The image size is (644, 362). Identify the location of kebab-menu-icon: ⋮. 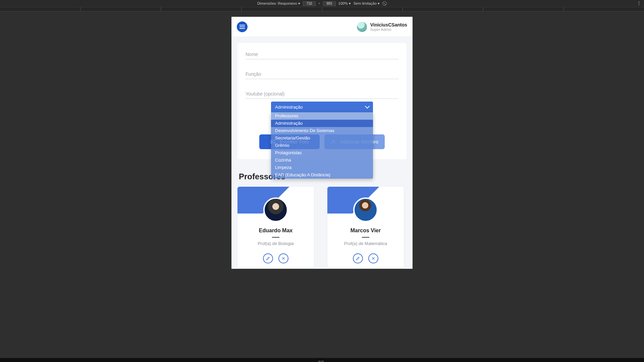
(639, 3).